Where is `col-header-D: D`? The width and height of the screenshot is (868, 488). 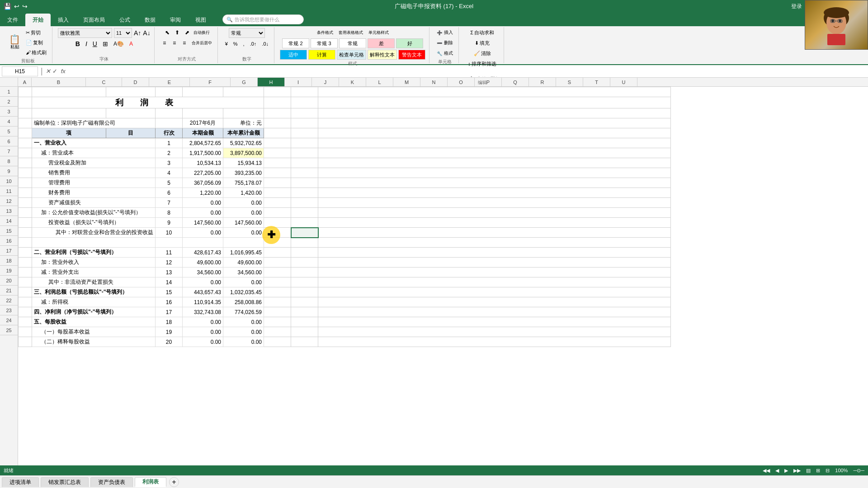 col-header-D: D is located at coordinates (136, 82).